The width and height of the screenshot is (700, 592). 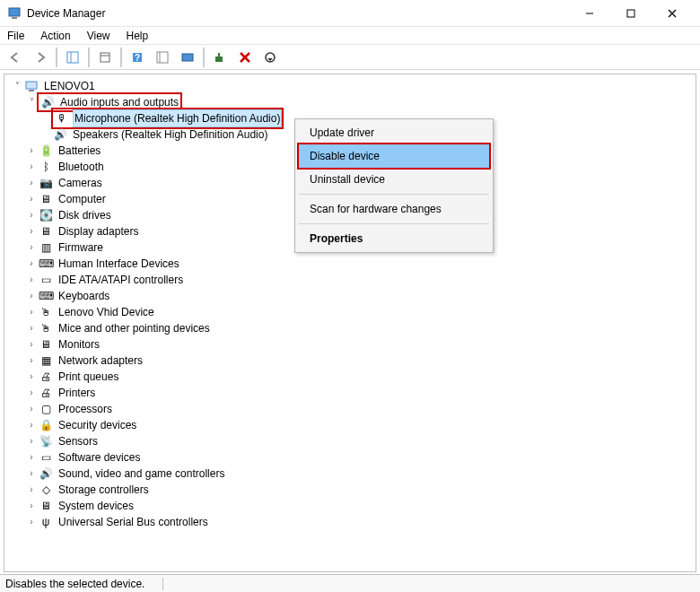 I want to click on context-scan-hardware: Scan for hardware changes, so click(x=394, y=209).